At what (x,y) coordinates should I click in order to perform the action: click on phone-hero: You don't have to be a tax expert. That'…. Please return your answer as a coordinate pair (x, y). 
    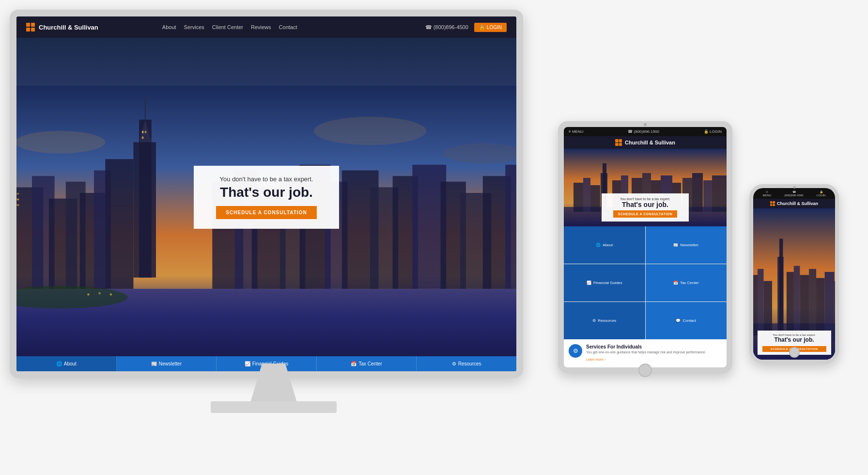
    Looking at the image, I should click on (794, 284).